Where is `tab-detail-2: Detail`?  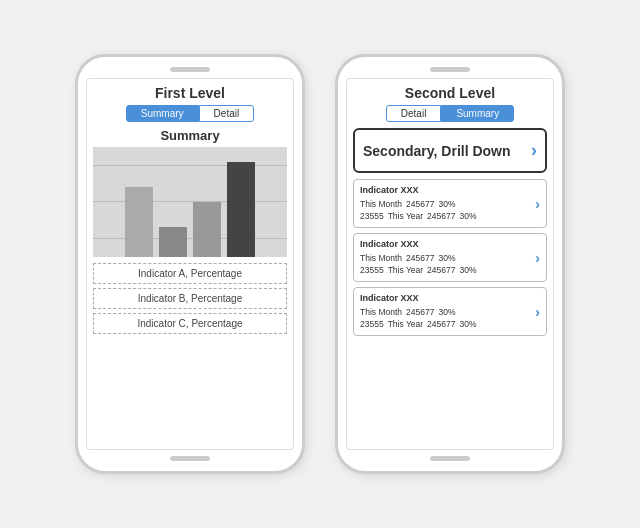
tab-detail-2: Detail is located at coordinates (414, 114).